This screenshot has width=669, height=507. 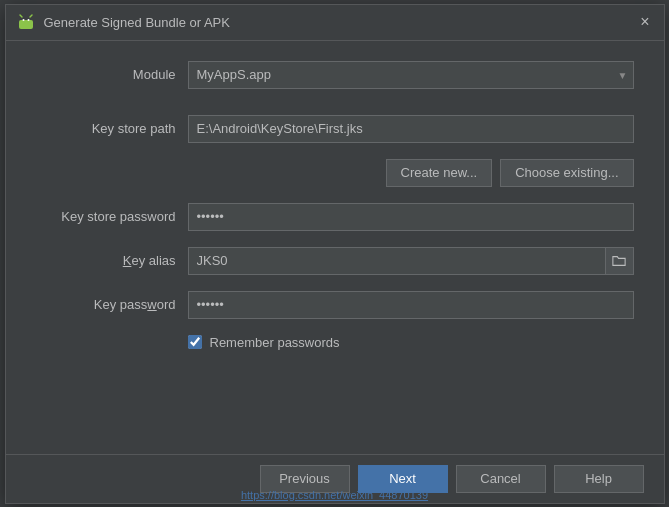 What do you see at coordinates (501, 479) in the screenshot?
I see `cancel-button: Cancel` at bounding box center [501, 479].